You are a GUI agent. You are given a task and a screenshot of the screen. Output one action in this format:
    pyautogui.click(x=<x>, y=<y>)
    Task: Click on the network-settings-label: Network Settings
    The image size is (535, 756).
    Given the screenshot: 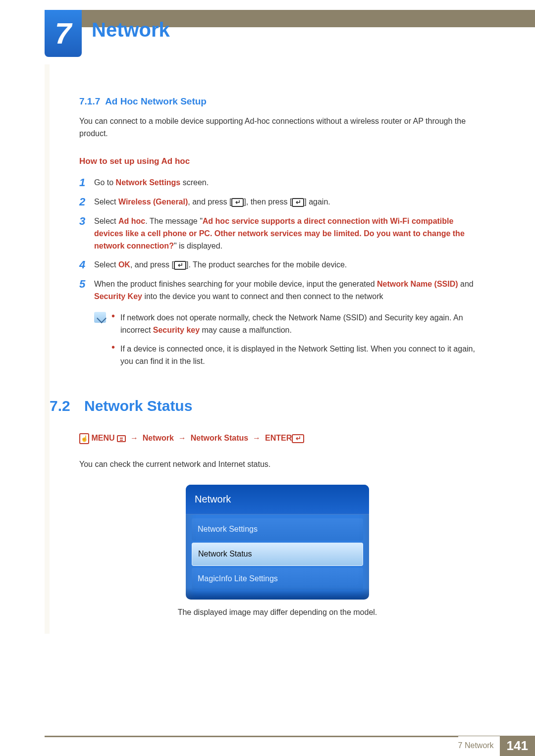 What is the action you would take?
    pyautogui.click(x=149, y=182)
    